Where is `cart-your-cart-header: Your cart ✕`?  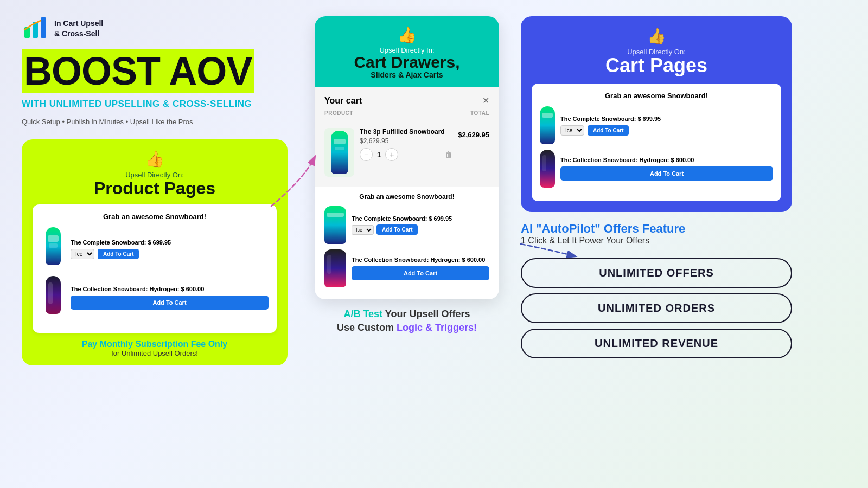 cart-your-cart-header: Your cart ✕ is located at coordinates (407, 101).